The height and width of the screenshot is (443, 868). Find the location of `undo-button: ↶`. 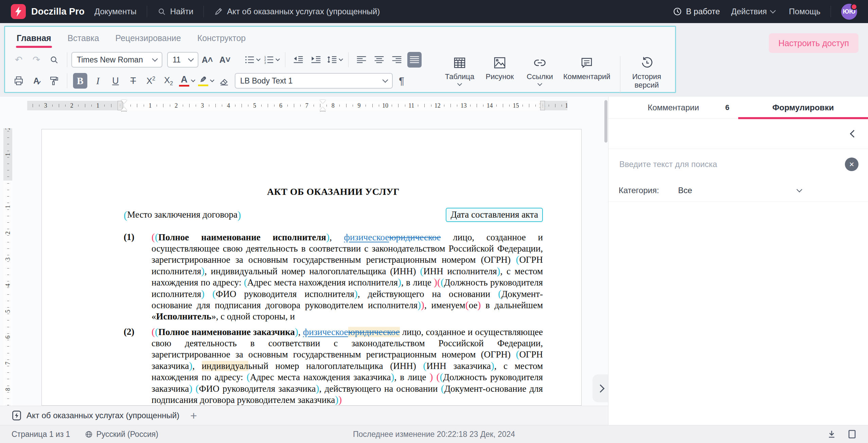

undo-button: ↶ is located at coordinates (19, 60).